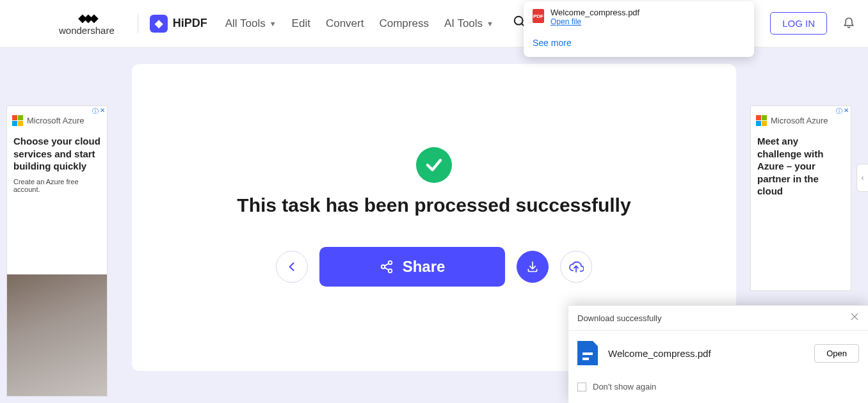 The image size is (868, 403). Describe the element at coordinates (582, 387) in the screenshot. I see `dont-show-checkbox` at that location.